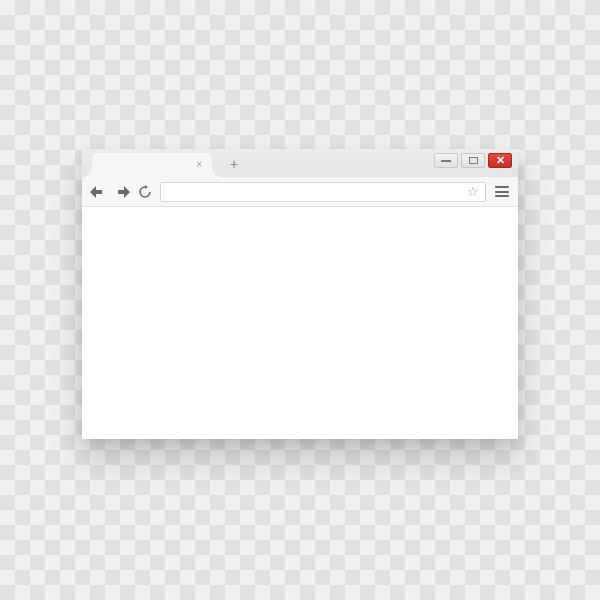 The image size is (600, 600). Describe the element at coordinates (502, 192) in the screenshot. I see `menu-button` at that location.